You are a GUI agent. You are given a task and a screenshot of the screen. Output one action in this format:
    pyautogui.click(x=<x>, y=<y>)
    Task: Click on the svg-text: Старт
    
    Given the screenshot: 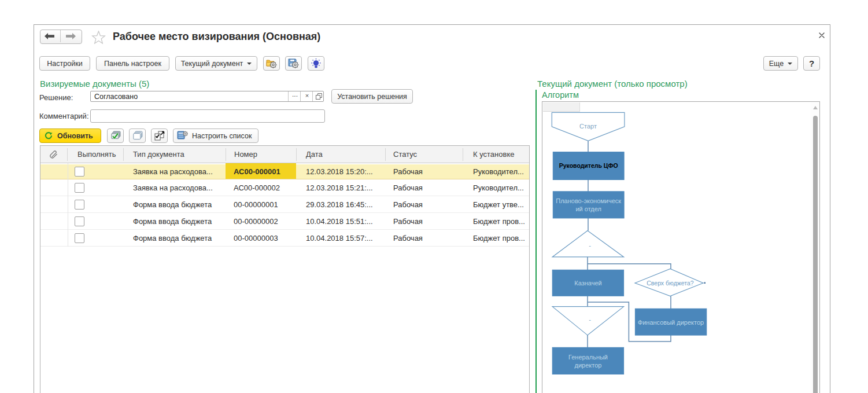 What is the action you would take?
    pyautogui.click(x=588, y=126)
    